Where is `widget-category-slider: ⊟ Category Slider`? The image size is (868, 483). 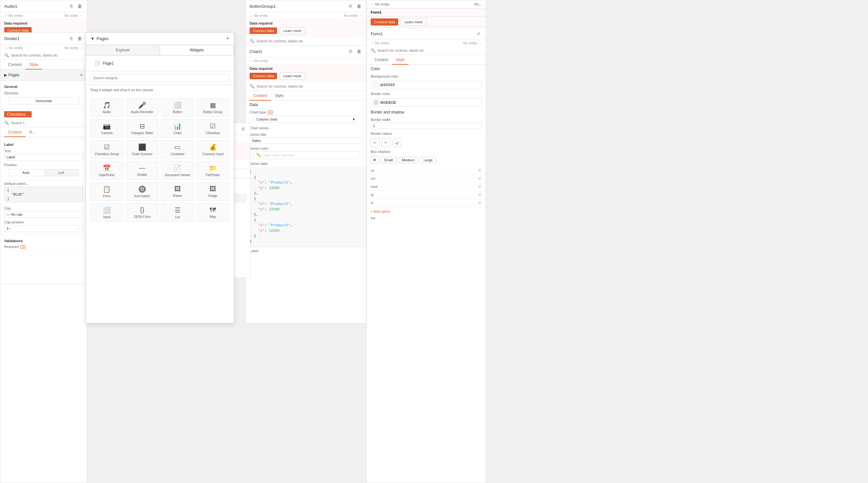
widget-category-slider: ⊟ Category Slider is located at coordinates (143, 129).